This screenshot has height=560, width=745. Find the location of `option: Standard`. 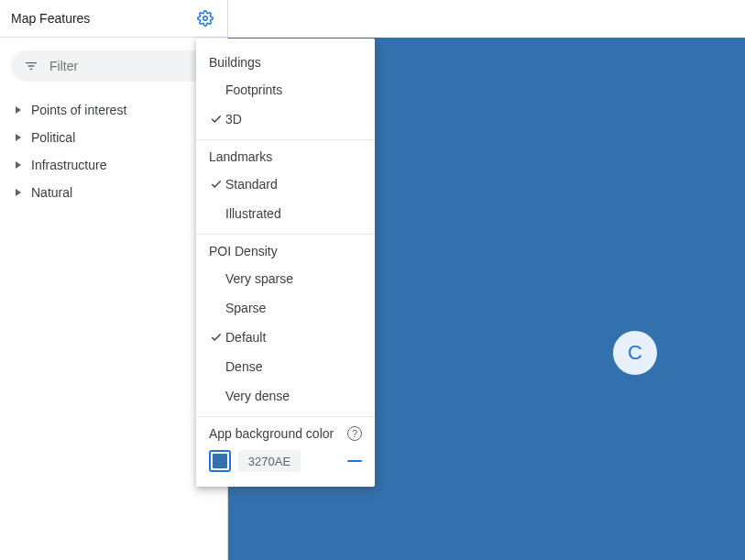

option: Standard is located at coordinates (286, 184).